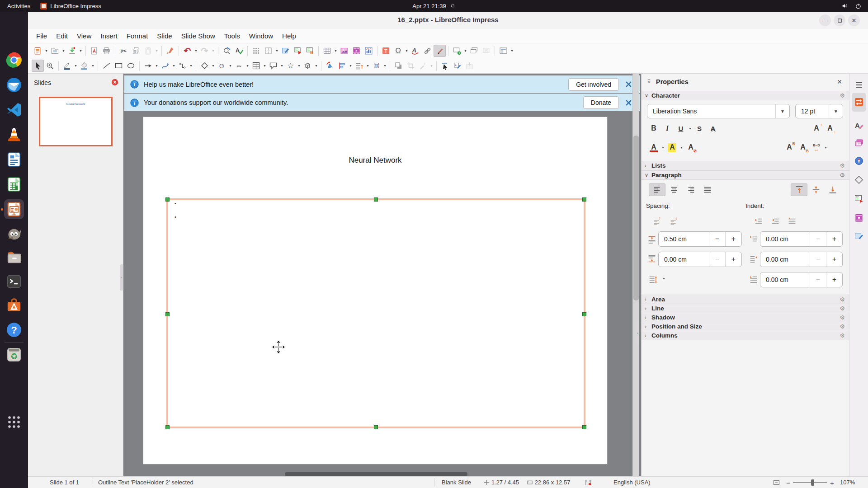 The height and width of the screenshot is (488, 868). I want to click on flowchart-icon, so click(256, 66).